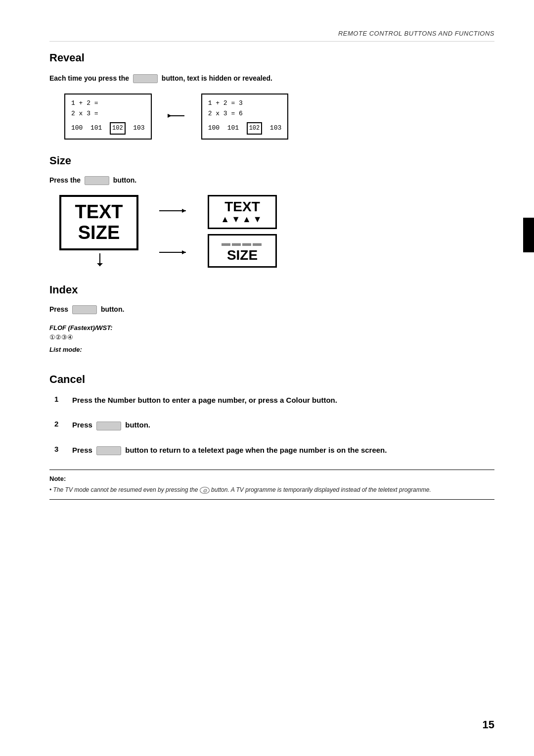  Describe the element at coordinates (108, 114) in the screenshot. I see `reveal-left-line2: 2 x 3 =` at that location.